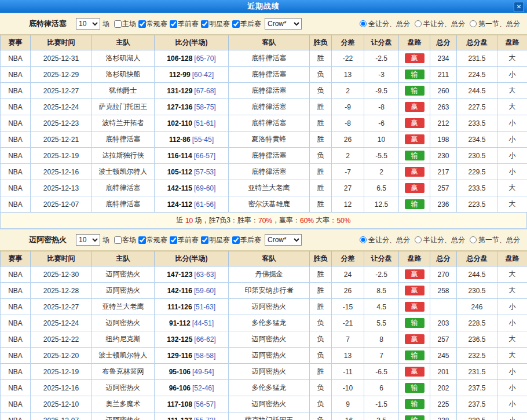  I want to click on handicap-result-badge: 输, so click(415, 204).